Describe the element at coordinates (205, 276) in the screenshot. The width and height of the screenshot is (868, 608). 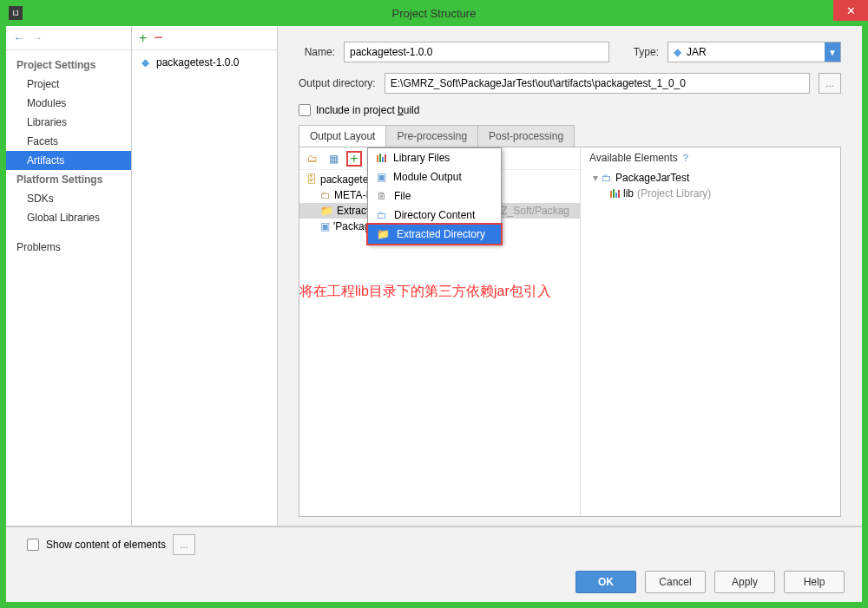
I see `artifact-list-panel: + − ◆ packagetest-1.0.0` at that location.